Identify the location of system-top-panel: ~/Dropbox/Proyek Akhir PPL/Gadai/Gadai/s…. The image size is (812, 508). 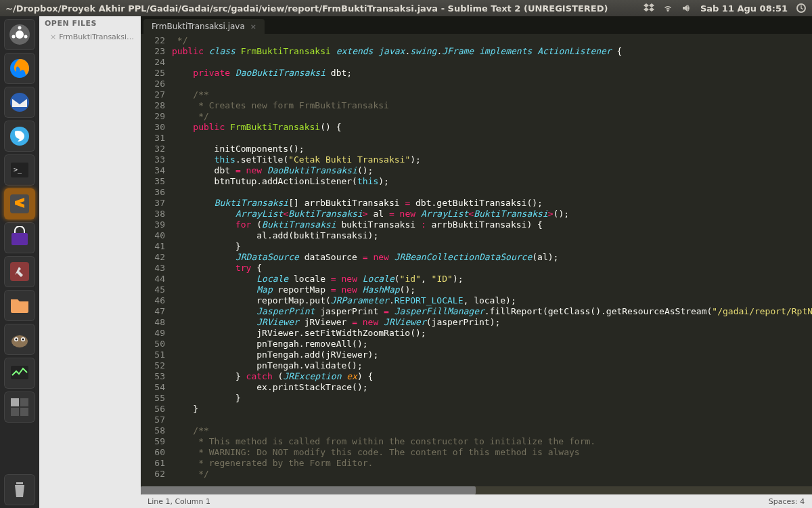
(406, 8).